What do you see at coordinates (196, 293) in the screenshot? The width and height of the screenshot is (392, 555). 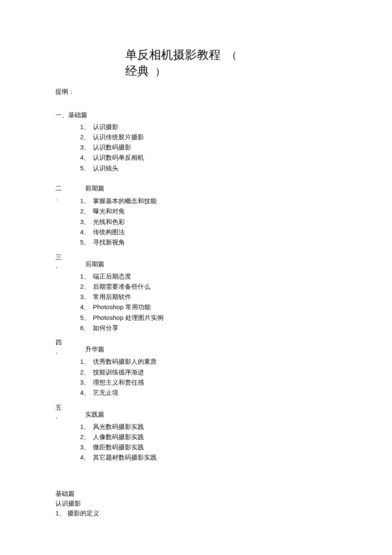 I see `section-3: 三 、 后期篇 1、端正后期态度 2、后期需要准备些什么 3、常用后期软件 4、…` at bounding box center [196, 293].